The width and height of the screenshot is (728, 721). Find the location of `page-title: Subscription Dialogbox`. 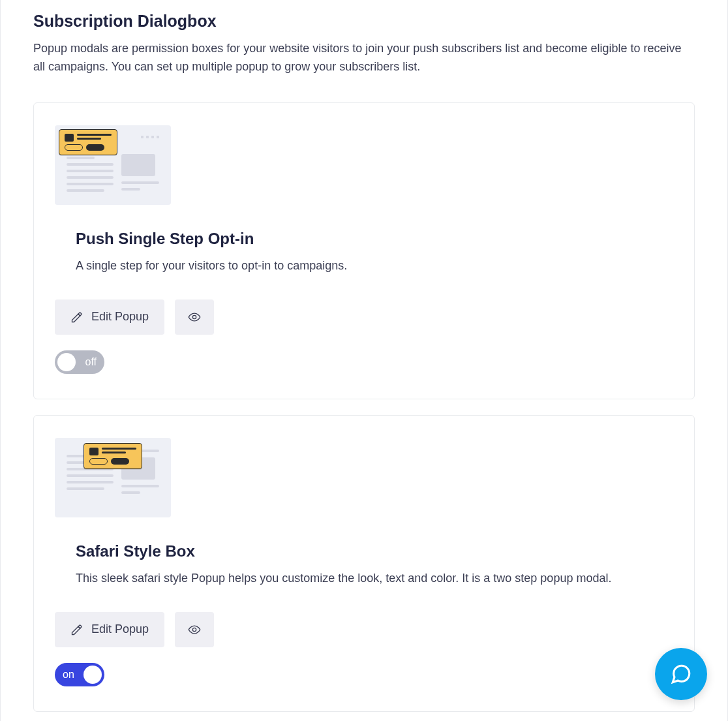

page-title: Subscription Dialogbox is located at coordinates (364, 21).